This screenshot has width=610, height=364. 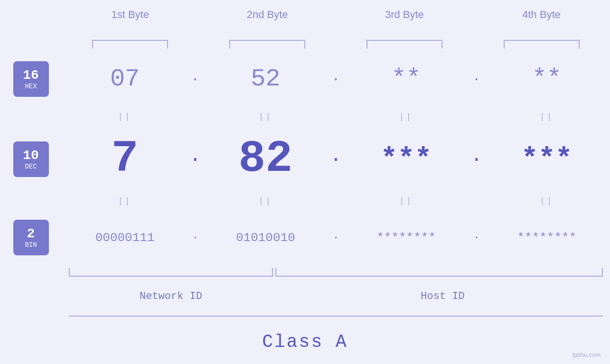 I want to click on bracket-b4, so click(x=541, y=44).